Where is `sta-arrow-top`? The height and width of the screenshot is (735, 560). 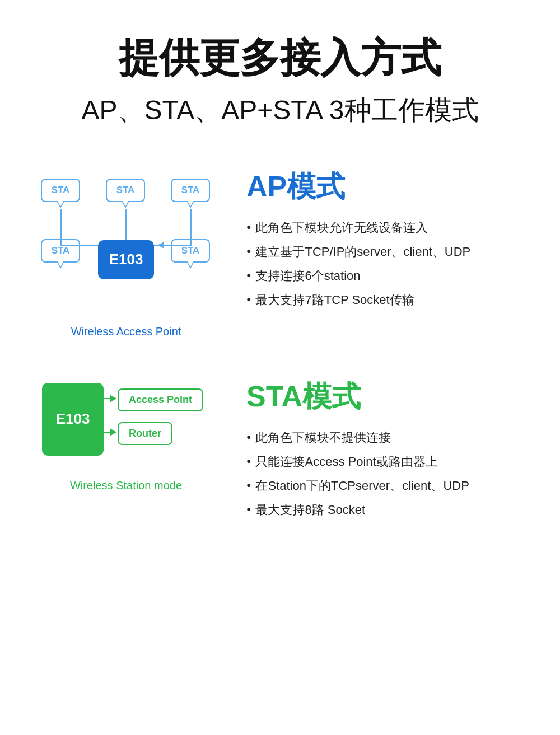 sta-arrow-top is located at coordinates (110, 399).